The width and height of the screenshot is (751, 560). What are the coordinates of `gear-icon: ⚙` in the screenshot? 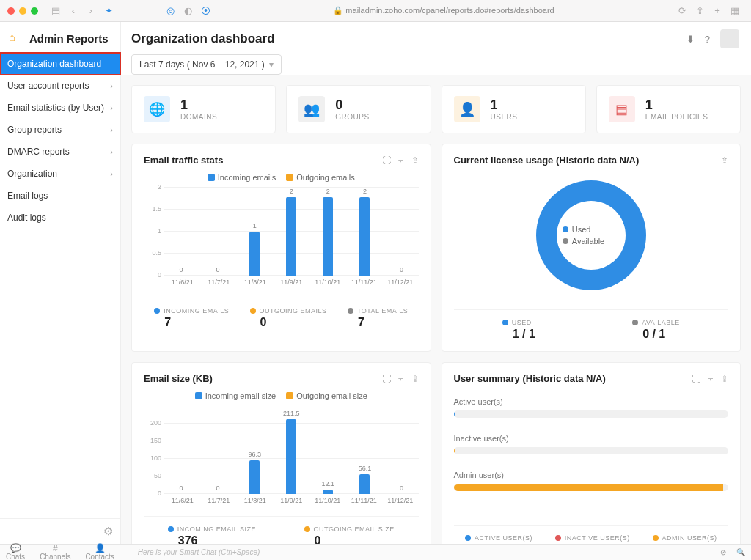 It's located at (109, 531).